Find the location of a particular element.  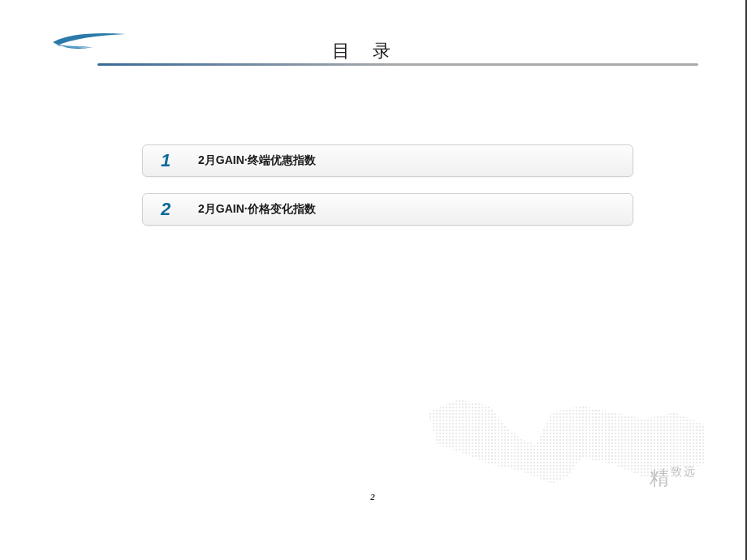

watermark-logo: 精致远 is located at coordinates (673, 478).